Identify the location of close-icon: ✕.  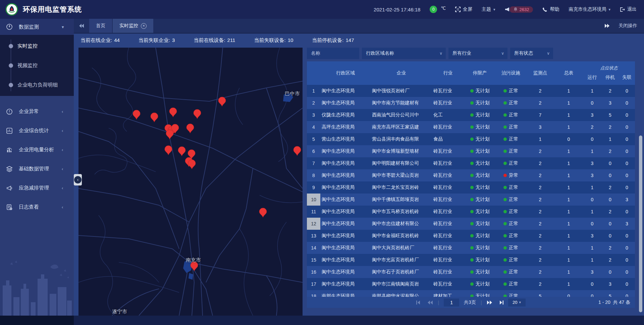
(144, 26).